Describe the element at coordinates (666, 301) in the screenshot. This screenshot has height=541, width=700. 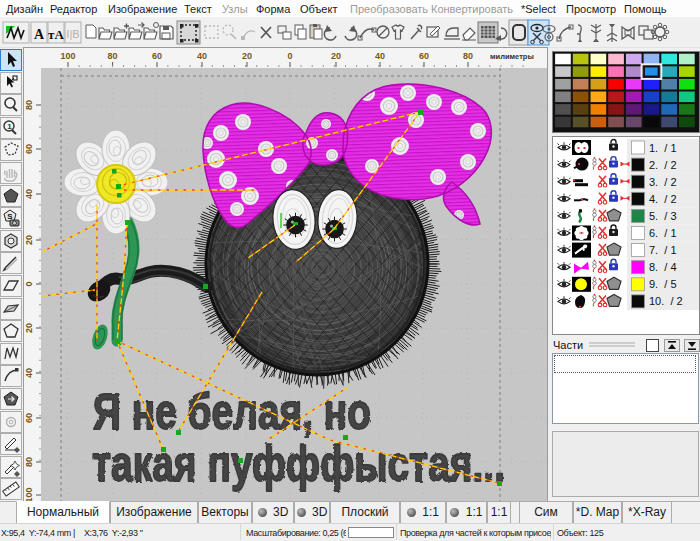
I see `svg-text: 10. / 2` at that location.